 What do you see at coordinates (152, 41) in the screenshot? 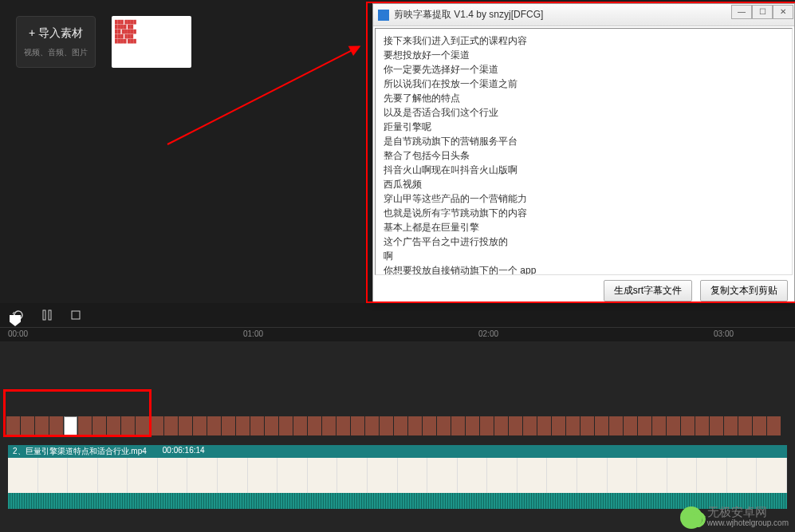
I see `media-thumbnail: ▓▓▓ ▓▓▓▓▓▓▓▓ ▓▓▓▓ ▓▓▓▓▓▓▓▓ ▓▓▓▓▓▓▓ ▓▓▓` at bounding box center [152, 41].